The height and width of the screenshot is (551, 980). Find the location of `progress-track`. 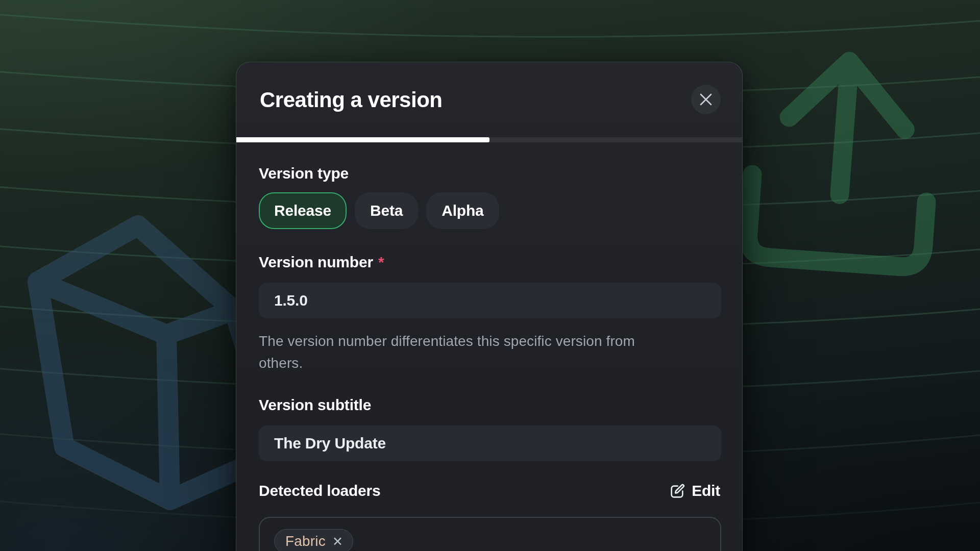

progress-track is located at coordinates (489, 140).